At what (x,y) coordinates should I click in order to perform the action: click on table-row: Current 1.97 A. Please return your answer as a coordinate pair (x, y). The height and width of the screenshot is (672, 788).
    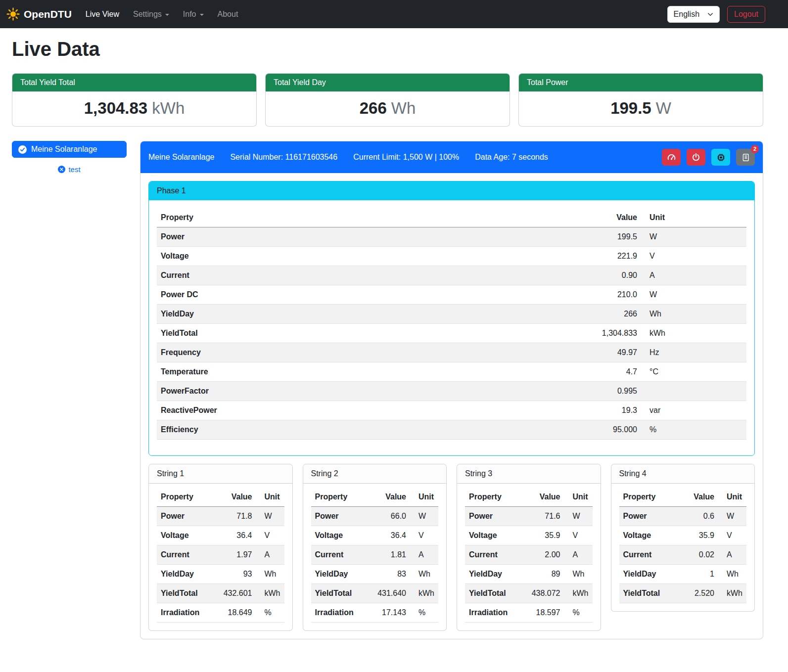
    Looking at the image, I should click on (221, 555).